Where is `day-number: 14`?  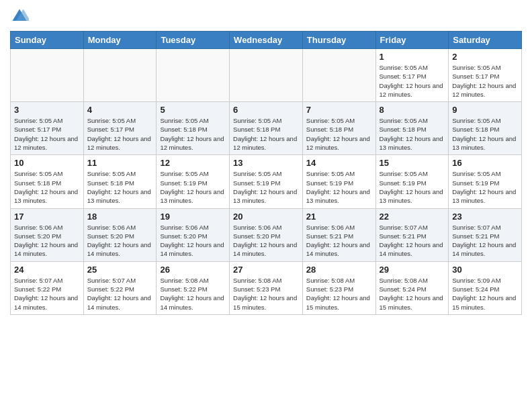
day-number: 14 is located at coordinates (339, 163).